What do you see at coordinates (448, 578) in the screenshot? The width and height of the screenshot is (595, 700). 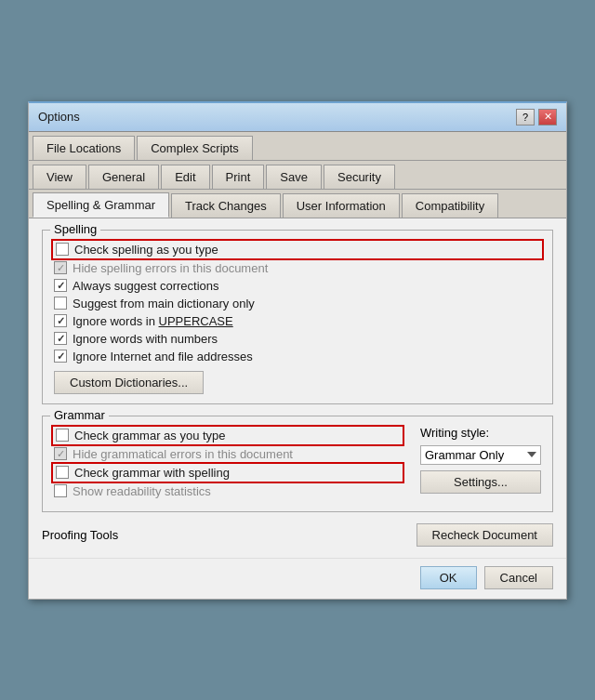 I see `ok-button: OK` at bounding box center [448, 578].